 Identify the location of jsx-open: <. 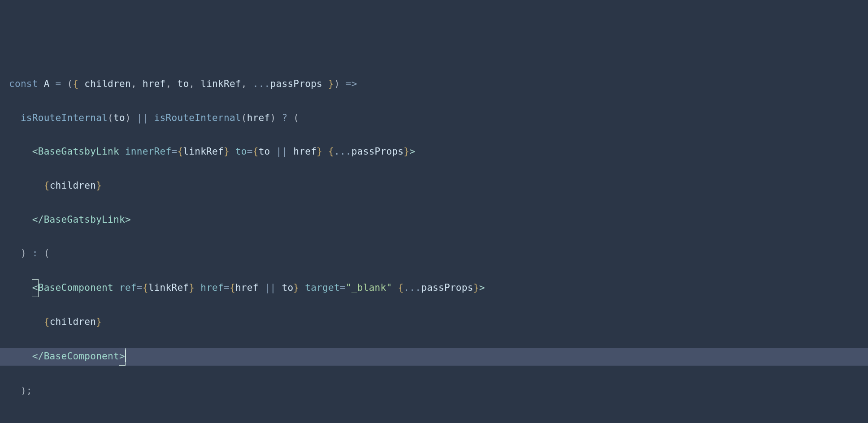
(35, 151).